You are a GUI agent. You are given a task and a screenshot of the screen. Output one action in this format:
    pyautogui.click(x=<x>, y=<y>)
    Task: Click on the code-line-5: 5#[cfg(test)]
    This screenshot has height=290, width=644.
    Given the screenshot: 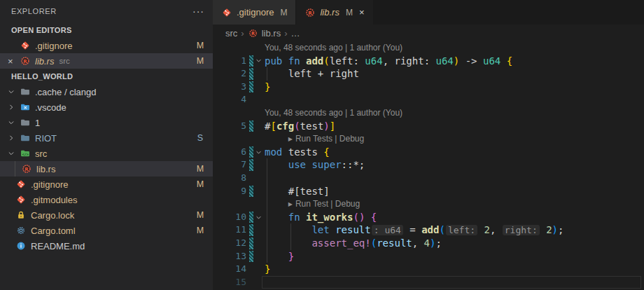 What is the action you would take?
    pyautogui.click(x=428, y=126)
    